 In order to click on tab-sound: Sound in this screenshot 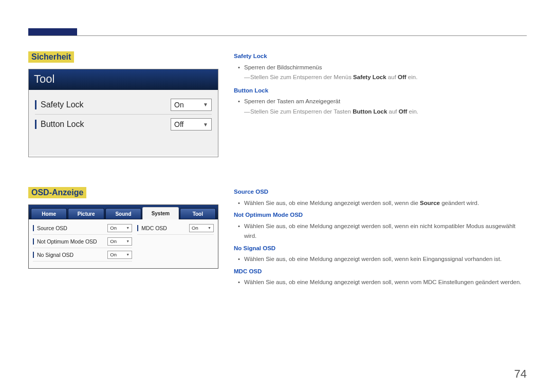, I will do `click(123, 214)`.